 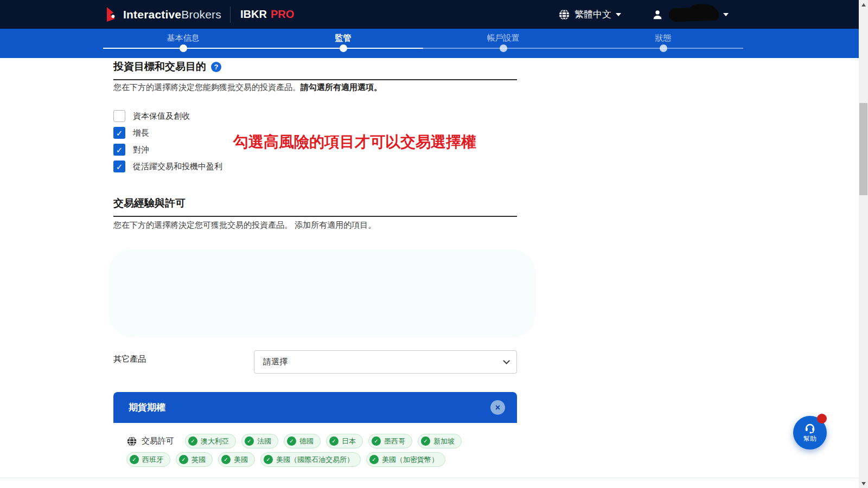 What do you see at coordinates (199, 460) in the screenshot?
I see `permission-pill-label: 英國` at bounding box center [199, 460].